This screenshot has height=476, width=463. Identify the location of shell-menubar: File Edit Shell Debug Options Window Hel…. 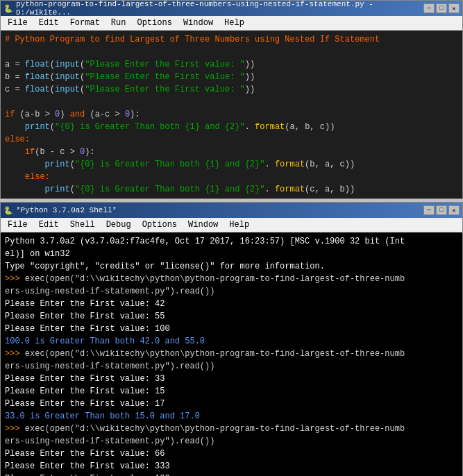
(232, 225).